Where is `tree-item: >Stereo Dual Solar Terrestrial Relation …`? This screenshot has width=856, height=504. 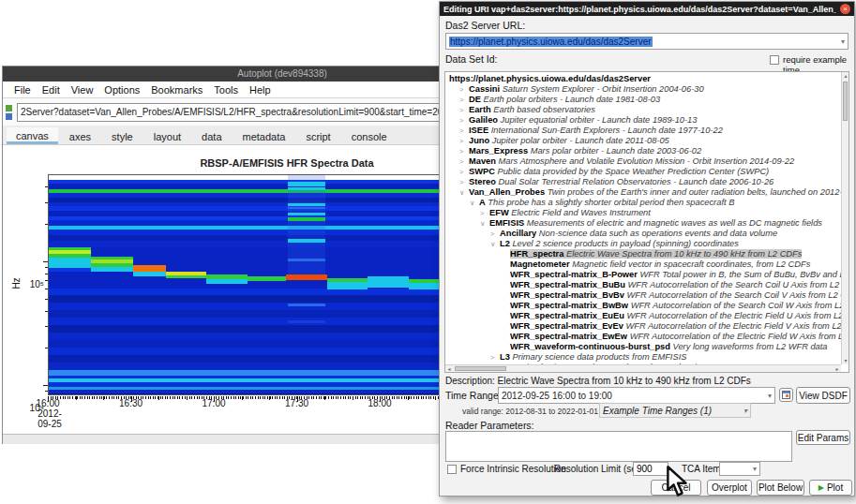
tree-item: >Stereo Dual Solar Terrestrial Relation … is located at coordinates (647, 182).